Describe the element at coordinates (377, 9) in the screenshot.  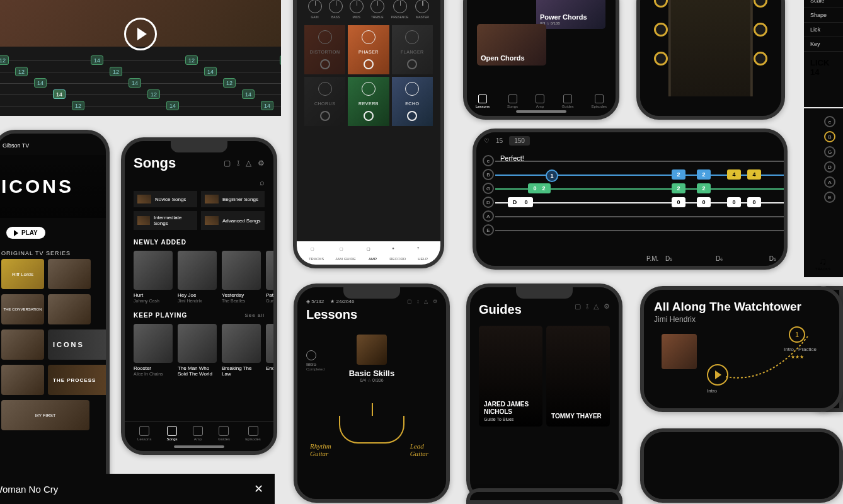
I see `knob-treble: TREBLE` at that location.